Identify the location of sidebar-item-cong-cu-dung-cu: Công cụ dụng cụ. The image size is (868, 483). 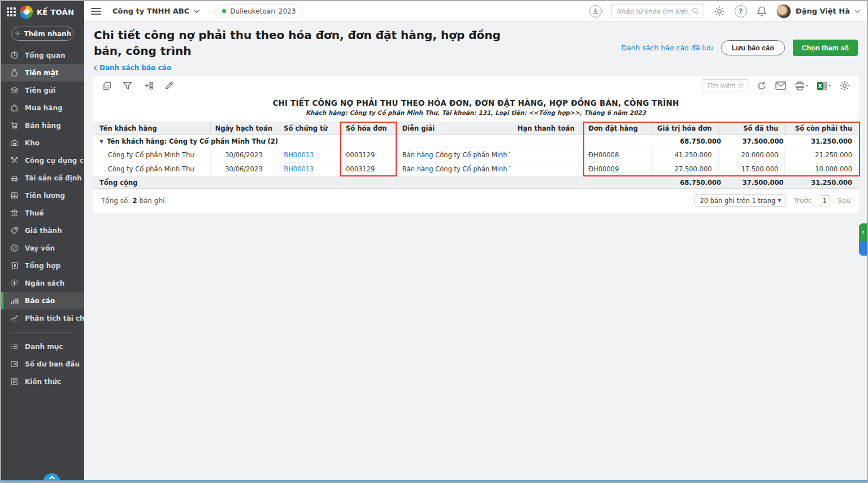
(43, 161).